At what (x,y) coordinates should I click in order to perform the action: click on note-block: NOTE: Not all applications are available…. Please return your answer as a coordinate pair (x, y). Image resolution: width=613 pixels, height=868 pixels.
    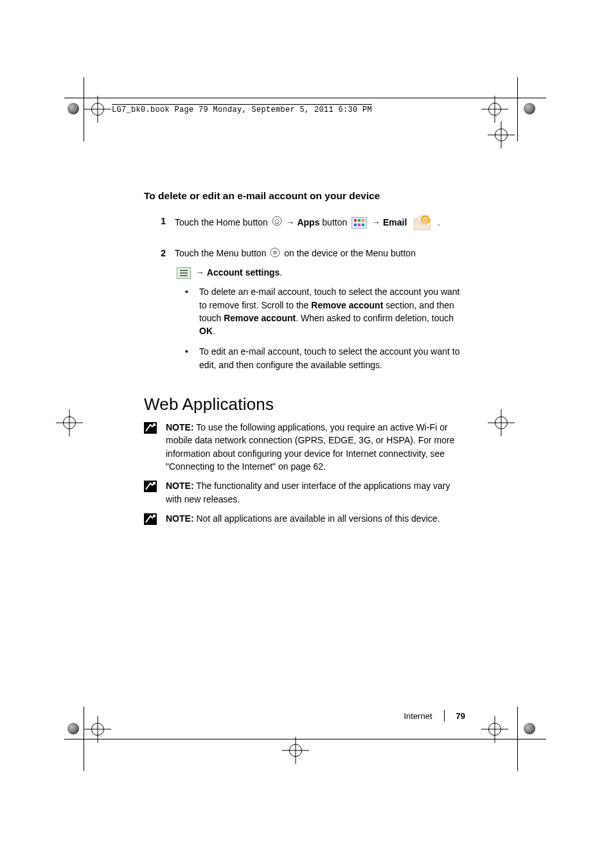
    Looking at the image, I should click on (305, 518).